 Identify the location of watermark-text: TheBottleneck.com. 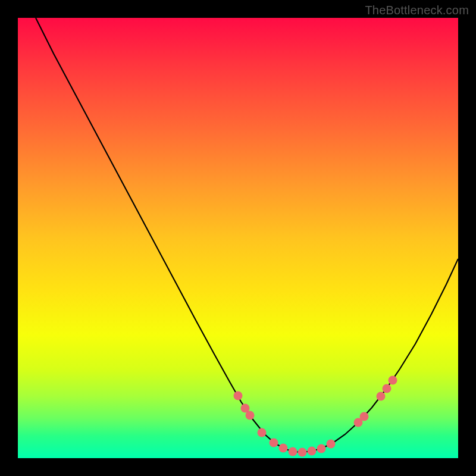
(416, 11).